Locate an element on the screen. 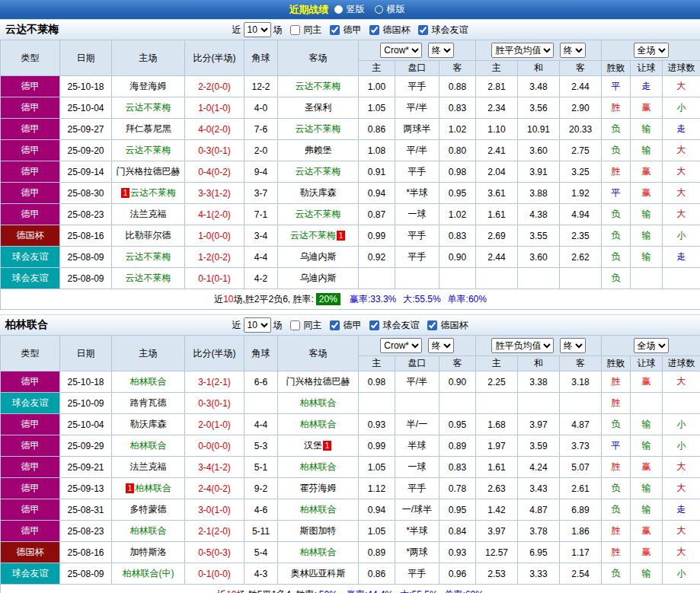  match-row: 德甲25-10-04勒沃库森2-0(1-0)4-4柏林联合0.93半/一0.95… is located at coordinates (350, 425).